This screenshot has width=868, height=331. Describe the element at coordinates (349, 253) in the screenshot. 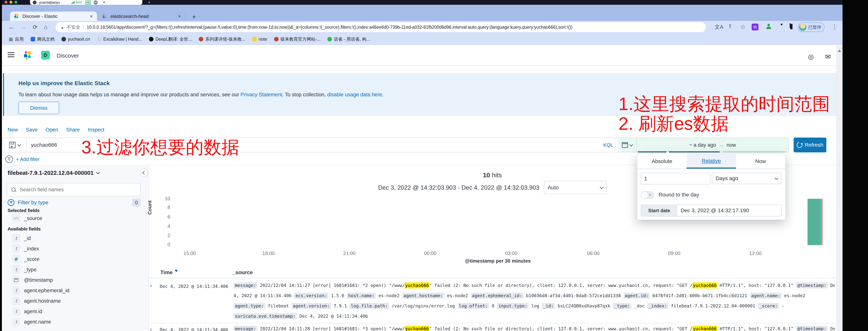

I see `x-tick: 21:00` at that location.